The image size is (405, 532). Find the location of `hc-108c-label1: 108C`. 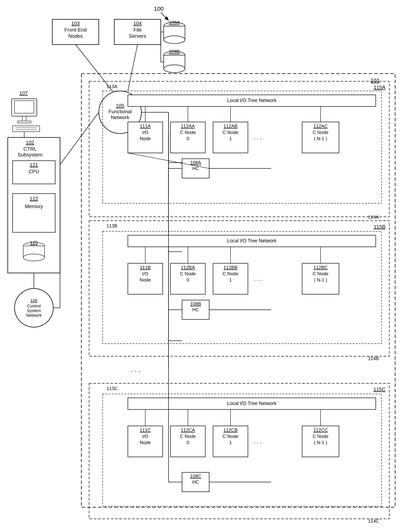

hc-108c-label1: 108C is located at coordinates (196, 476).